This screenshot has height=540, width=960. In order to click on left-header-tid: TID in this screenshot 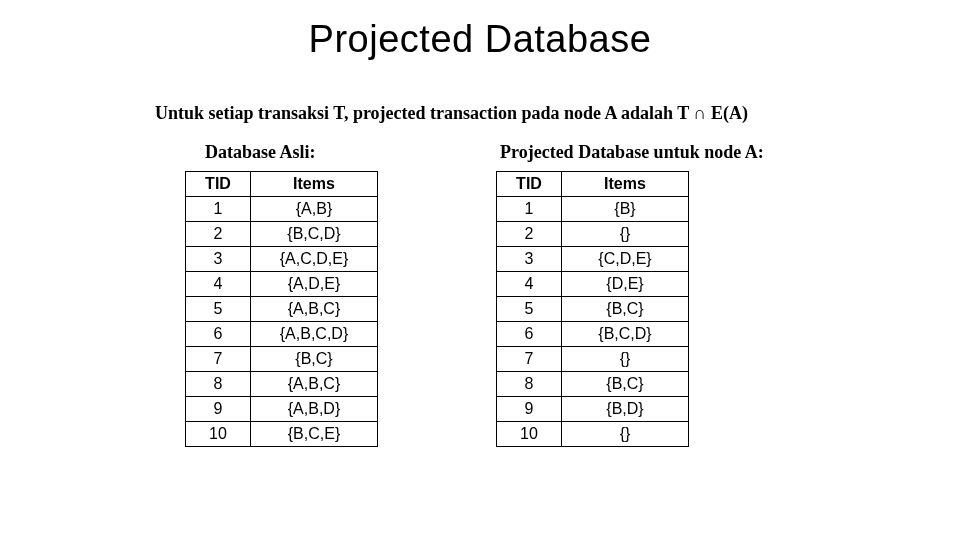, I will do `click(218, 184)`.